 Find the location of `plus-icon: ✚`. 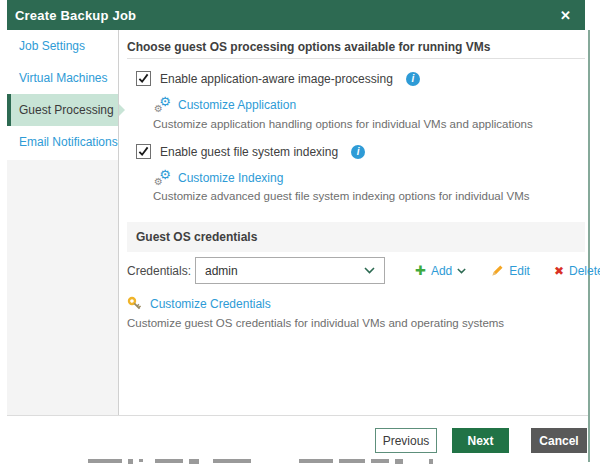

plus-icon: ✚ is located at coordinates (420, 270).